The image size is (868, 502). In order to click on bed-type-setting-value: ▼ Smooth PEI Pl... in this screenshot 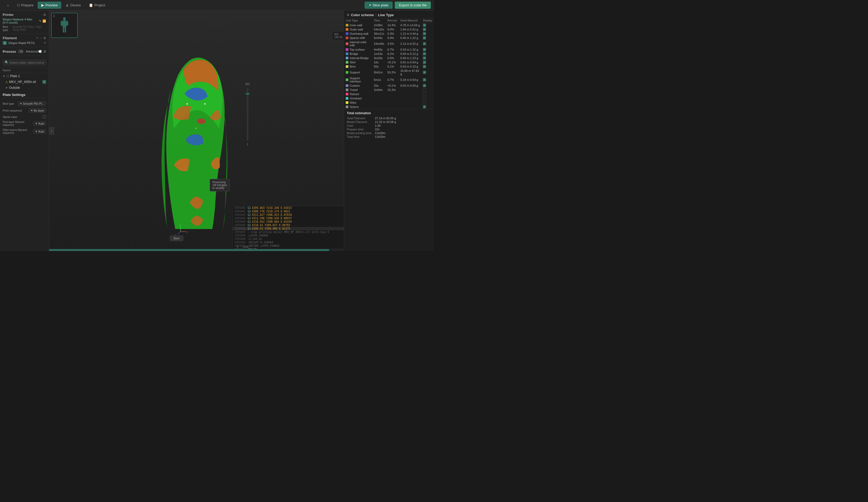, I will do `click(32, 104)`.